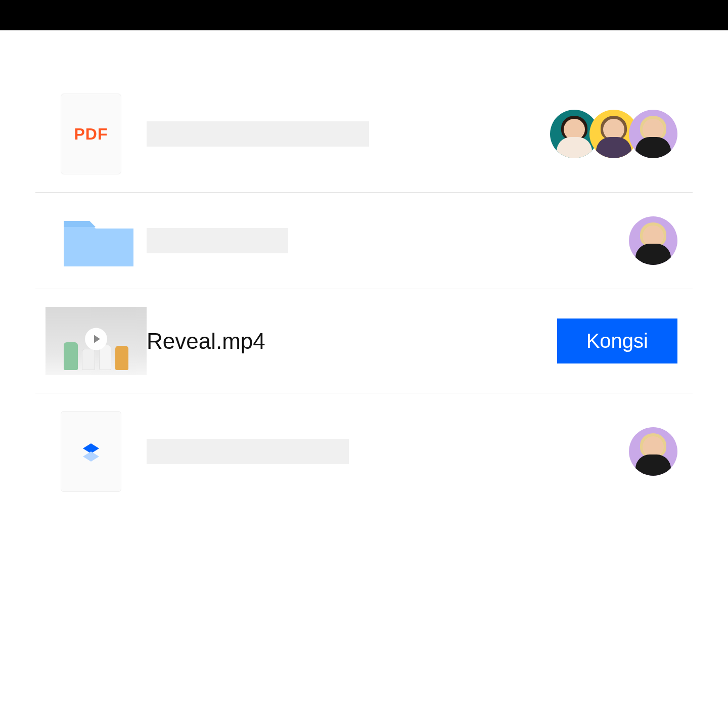 Image resolution: width=728 pixels, height=728 pixels. What do you see at coordinates (99, 241) in the screenshot?
I see `folder-icon` at bounding box center [99, 241].